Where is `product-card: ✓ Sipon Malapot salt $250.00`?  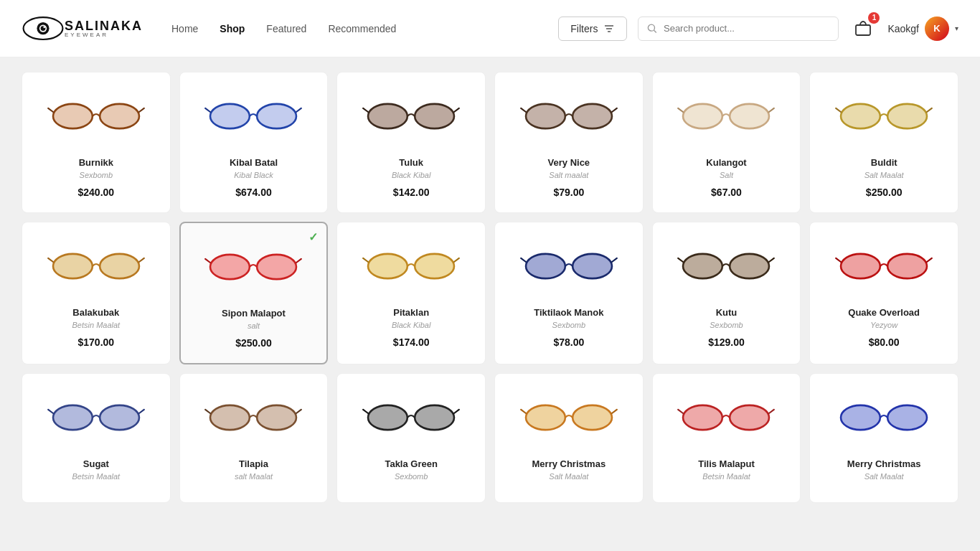
product-card: ✓ Sipon Malapot salt $250.00 is located at coordinates (254, 293).